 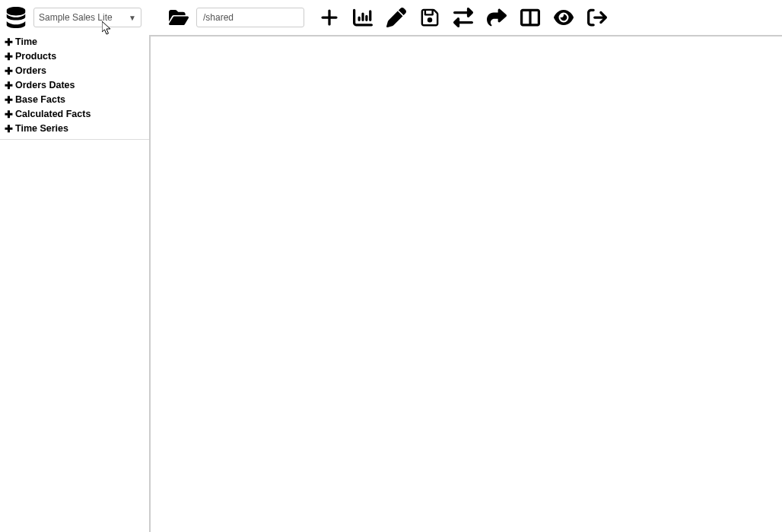 I want to click on plus-icon, so click(x=329, y=17).